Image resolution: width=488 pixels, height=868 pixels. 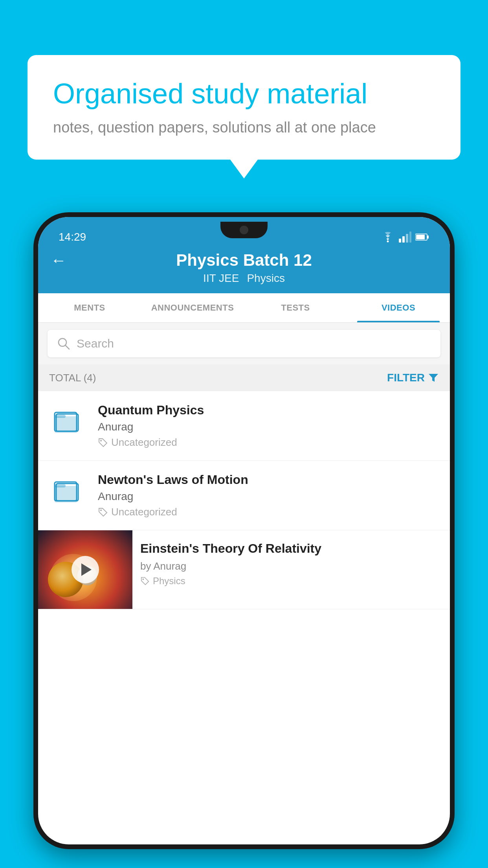 What do you see at coordinates (169, 581) in the screenshot?
I see `tag-label: Physics` at bounding box center [169, 581].